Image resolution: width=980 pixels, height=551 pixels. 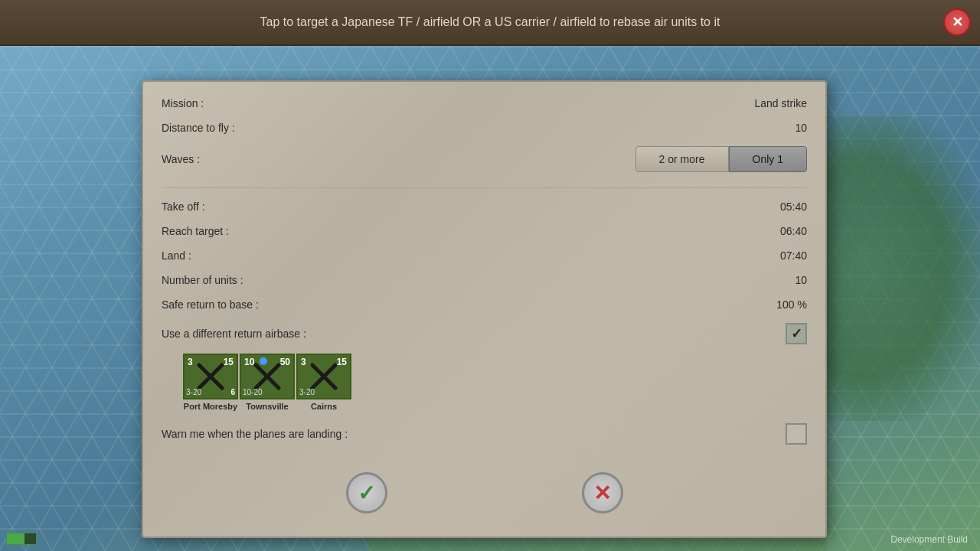 What do you see at coordinates (307, 392) in the screenshot?
I see `tile-bottom-left-cairns: 3-20` at bounding box center [307, 392].